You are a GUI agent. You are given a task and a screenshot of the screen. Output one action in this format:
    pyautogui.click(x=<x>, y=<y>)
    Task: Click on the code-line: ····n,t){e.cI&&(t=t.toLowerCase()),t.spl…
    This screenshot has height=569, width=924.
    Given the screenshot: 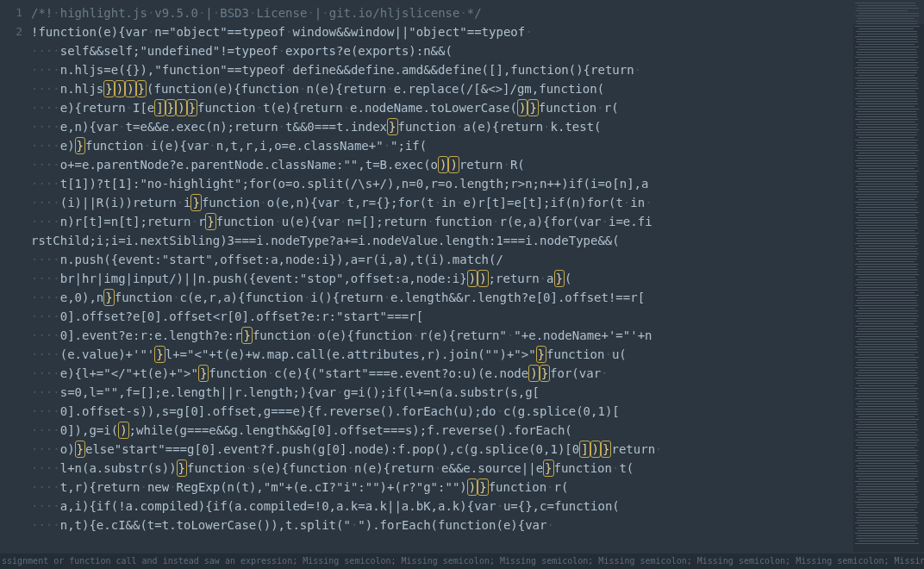 What is the action you would take?
    pyautogui.click(x=442, y=525)
    